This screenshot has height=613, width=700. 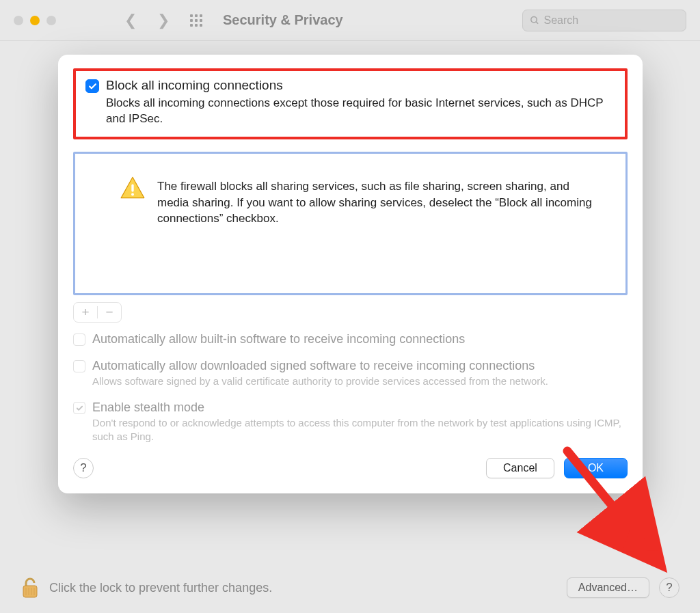 What do you see at coordinates (79, 408) in the screenshot?
I see `stealth-mode-checkbox` at bounding box center [79, 408].